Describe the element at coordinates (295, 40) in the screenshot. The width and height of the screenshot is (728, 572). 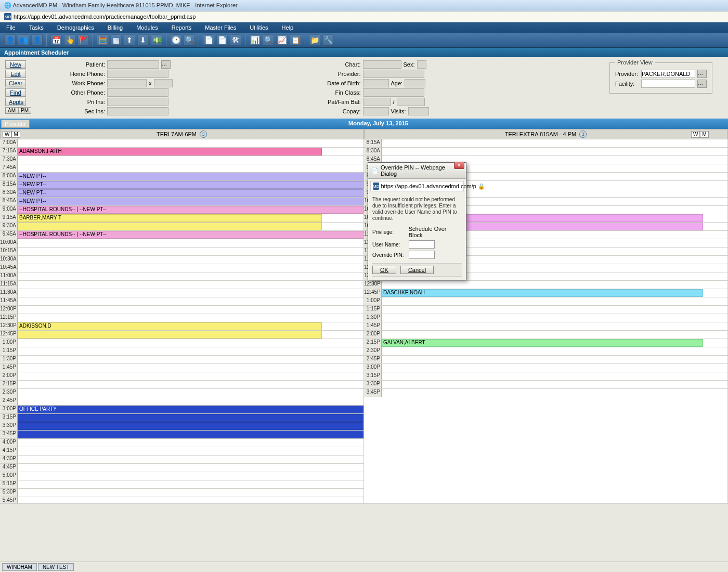
I see `presentation-icon: 📋` at that location.